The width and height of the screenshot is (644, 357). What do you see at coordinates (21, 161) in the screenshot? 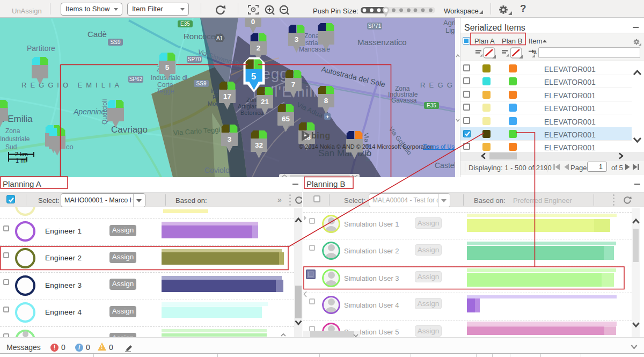
I see `svg-text: 1 mi` at bounding box center [21, 161].